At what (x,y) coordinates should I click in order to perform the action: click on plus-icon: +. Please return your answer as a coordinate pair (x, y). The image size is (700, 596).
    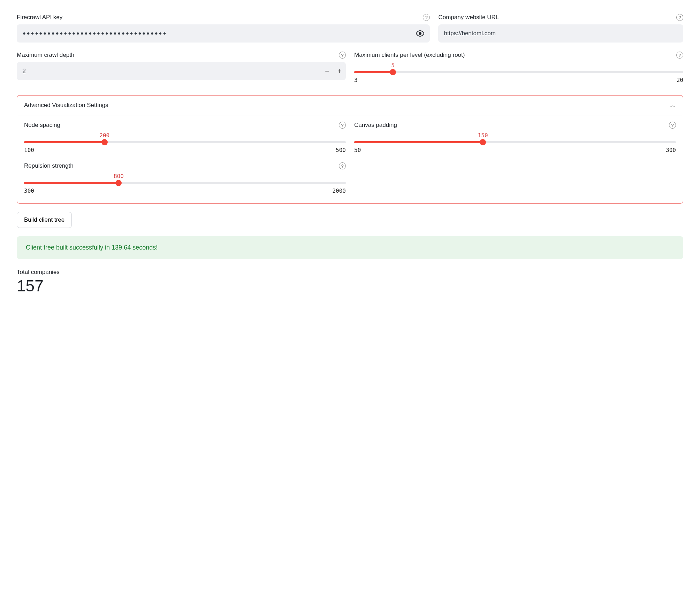
    Looking at the image, I should click on (340, 71).